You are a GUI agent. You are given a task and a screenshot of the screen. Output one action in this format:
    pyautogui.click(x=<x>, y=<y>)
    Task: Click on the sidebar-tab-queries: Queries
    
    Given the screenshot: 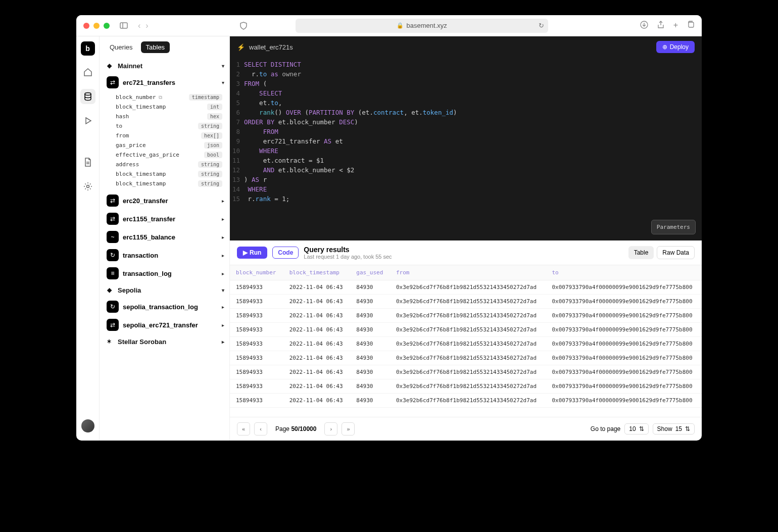 What is the action you would take?
    pyautogui.click(x=121, y=47)
    